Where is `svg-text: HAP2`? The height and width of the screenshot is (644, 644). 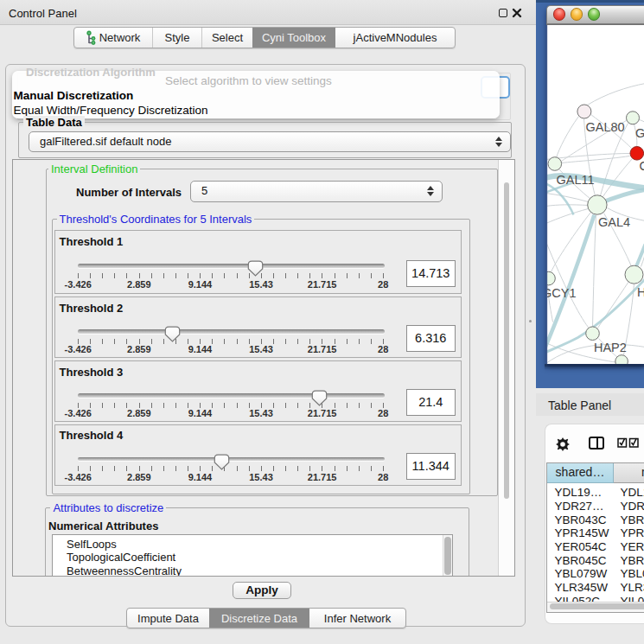 svg-text: HAP2 is located at coordinates (610, 347).